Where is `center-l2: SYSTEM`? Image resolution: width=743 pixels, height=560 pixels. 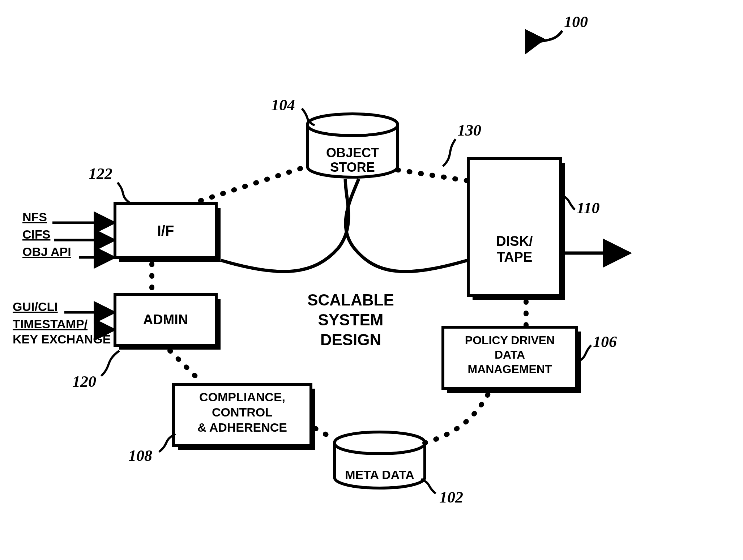
center-l2: SYSTEM is located at coordinates (351, 320).